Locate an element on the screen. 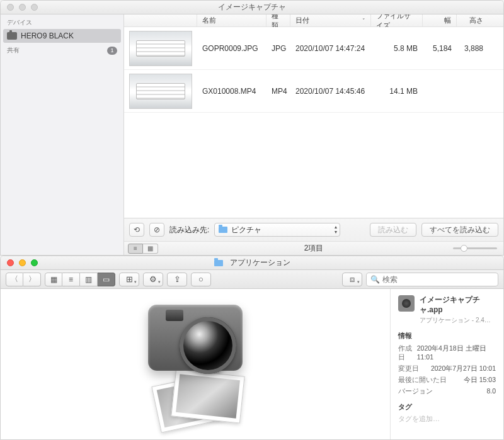  fd-toolbar: 〈 〉 ▦ ≡ ▥ ▭ ⊞▾ ⚙▾ ⇪ ○ ⧈▾ 🔍 is located at coordinates (252, 279).